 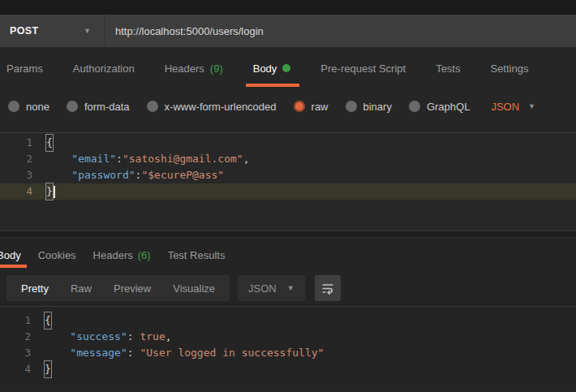 I want to click on request-tab-body: Body, so click(x=273, y=68).